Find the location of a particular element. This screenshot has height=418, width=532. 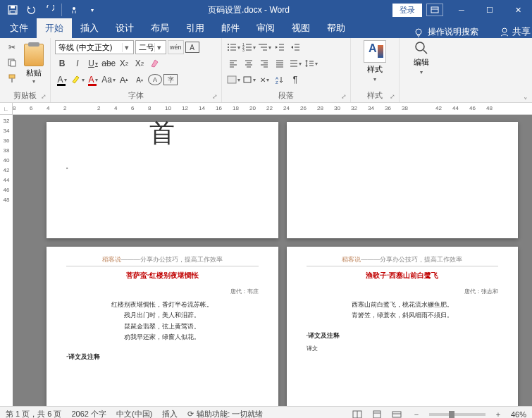

editing-button: 编辑 ▾ is located at coordinates (421, 58).